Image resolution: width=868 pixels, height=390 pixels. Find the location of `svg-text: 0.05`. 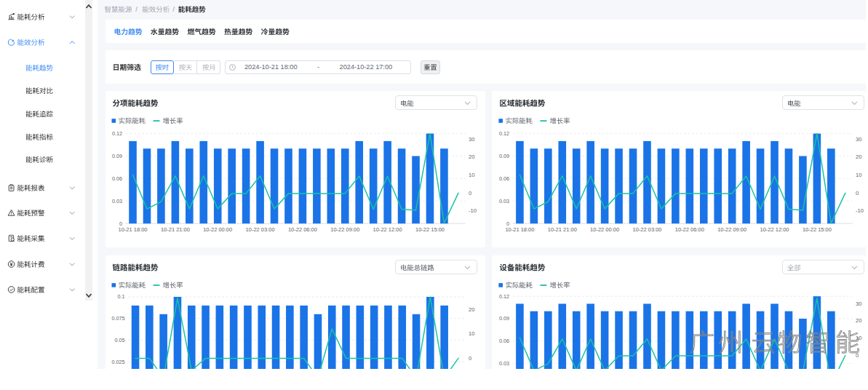

svg-text: 0.05 is located at coordinates (120, 341).